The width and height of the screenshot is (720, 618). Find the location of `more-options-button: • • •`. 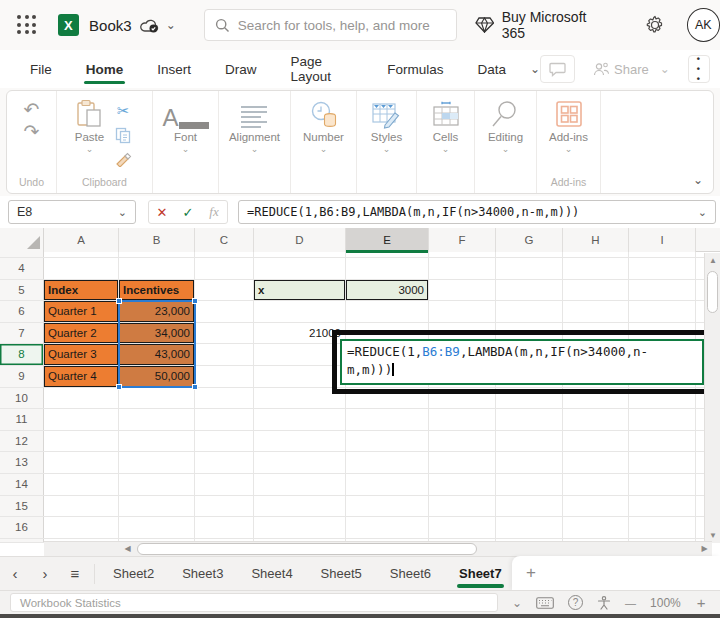

more-options-button: • • • is located at coordinates (699, 69).